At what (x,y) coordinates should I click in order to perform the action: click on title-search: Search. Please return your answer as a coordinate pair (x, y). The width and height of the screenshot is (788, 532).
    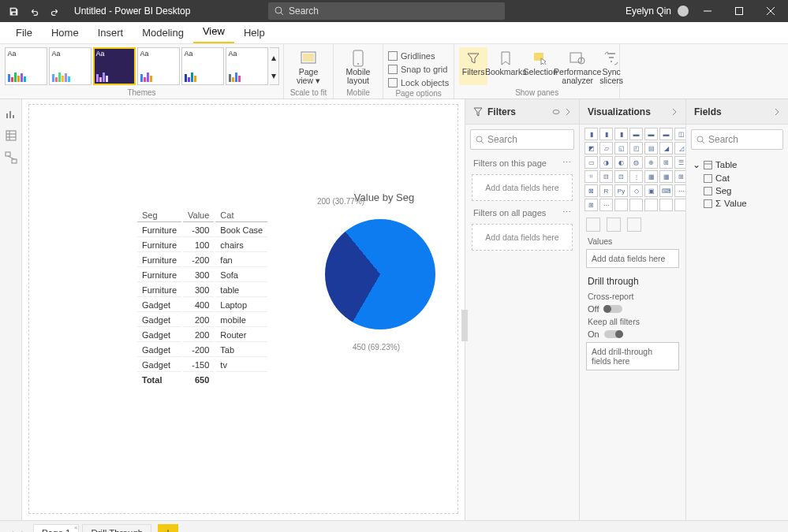
    Looking at the image, I should click on (387, 11).